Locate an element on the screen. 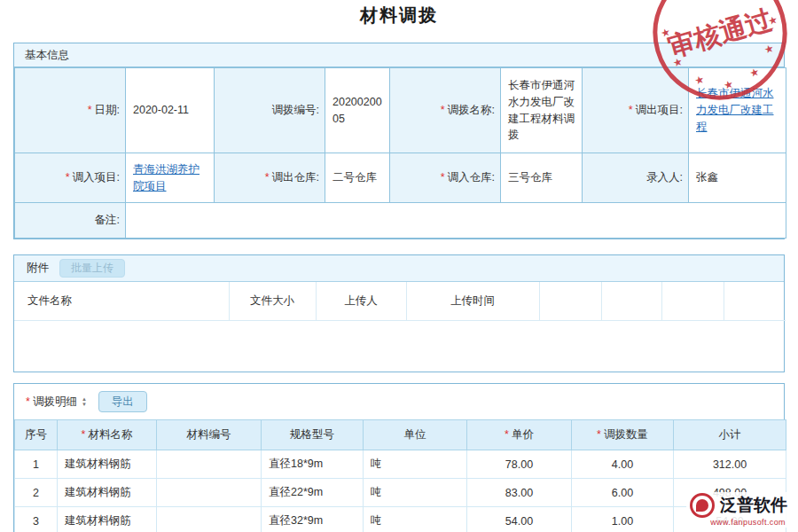 The height and width of the screenshot is (532, 798). detail-cell-quantity: 4.00 is located at coordinates (622, 465).